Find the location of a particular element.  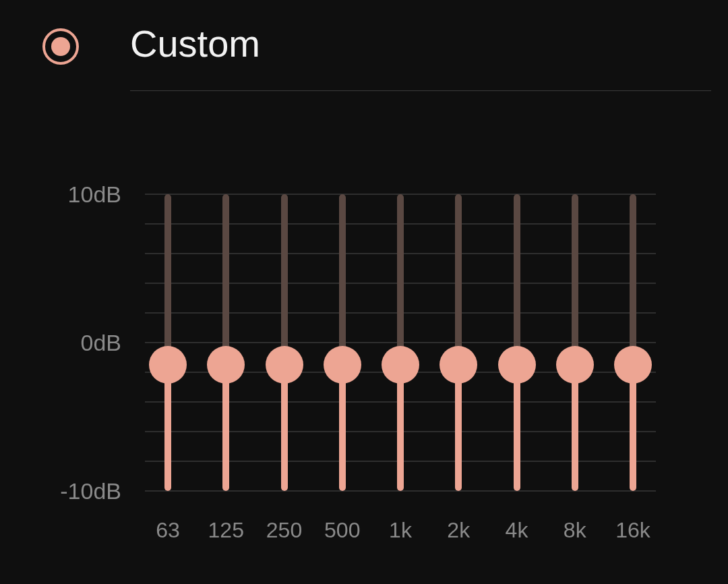

preset-radio-custom is located at coordinates (61, 47).